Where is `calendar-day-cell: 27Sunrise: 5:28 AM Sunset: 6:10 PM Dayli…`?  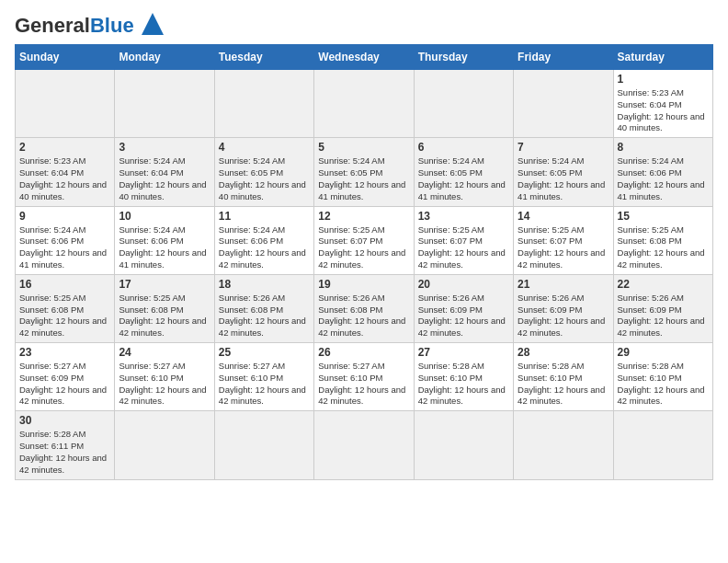 calendar-day-cell: 27Sunrise: 5:28 AM Sunset: 6:10 PM Dayli… is located at coordinates (463, 377).